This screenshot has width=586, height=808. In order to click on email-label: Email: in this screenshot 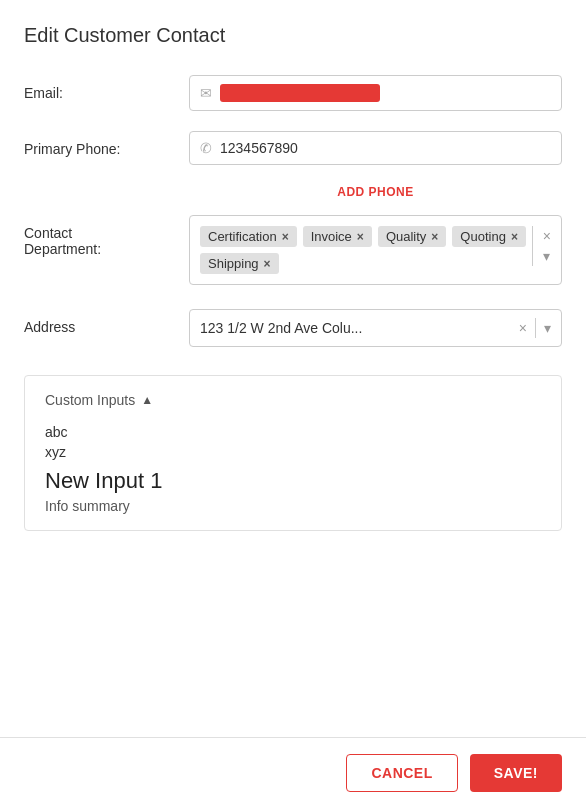, I will do `click(106, 88)`.